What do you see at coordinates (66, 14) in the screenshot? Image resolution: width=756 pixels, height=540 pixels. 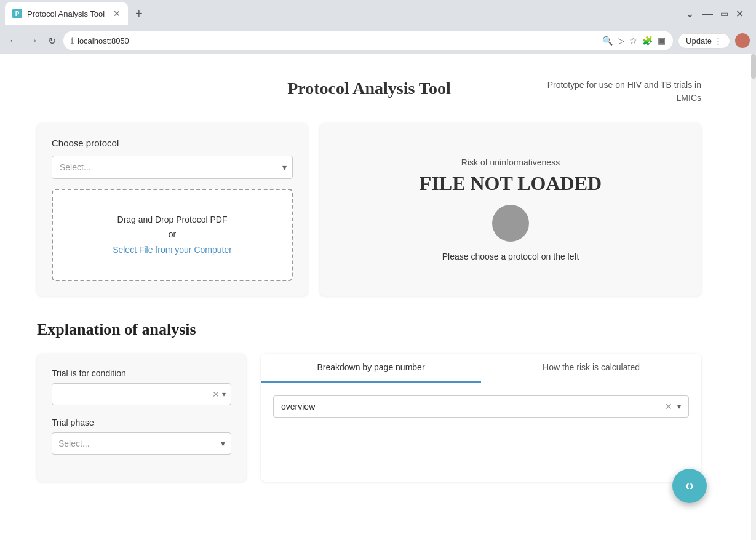 I see `active-tab: P Protocol Analysis Tool ✕` at bounding box center [66, 14].